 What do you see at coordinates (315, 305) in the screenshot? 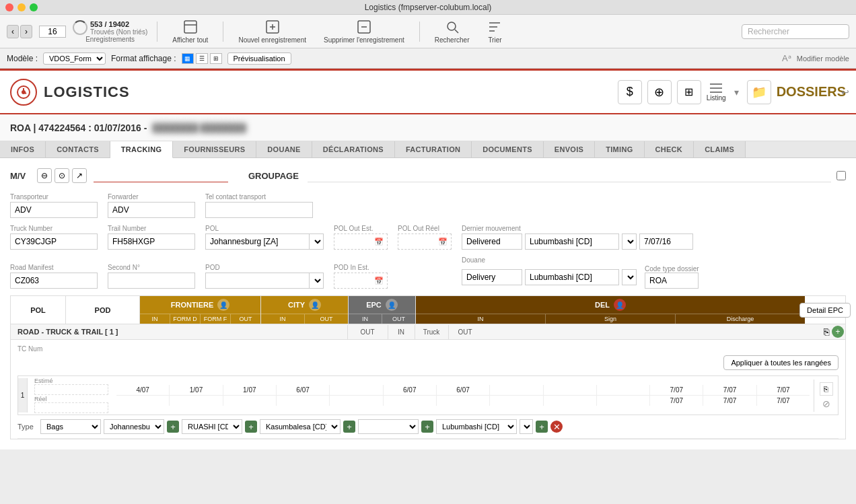
I see `city-person-icon: 👤` at bounding box center [315, 305].